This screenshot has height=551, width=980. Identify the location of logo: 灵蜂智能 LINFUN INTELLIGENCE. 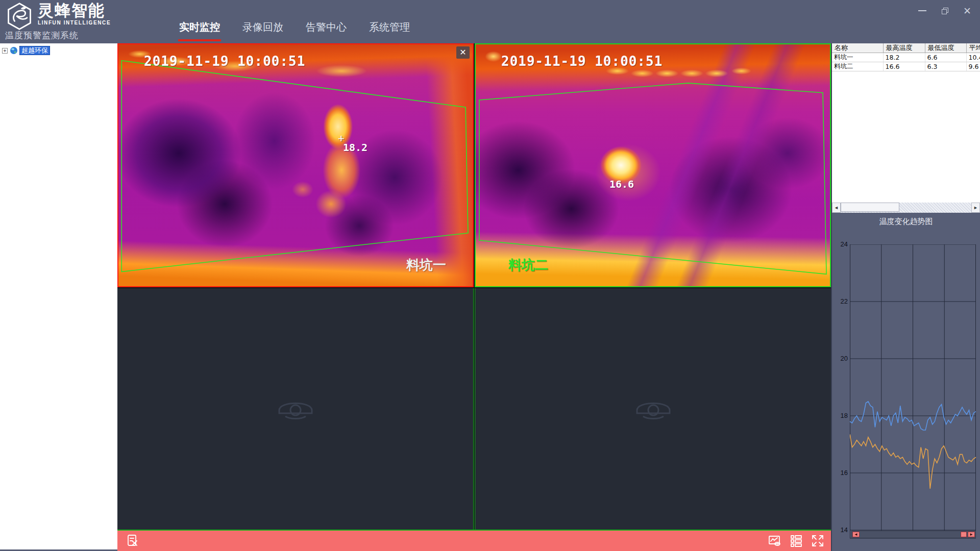
(58, 16).